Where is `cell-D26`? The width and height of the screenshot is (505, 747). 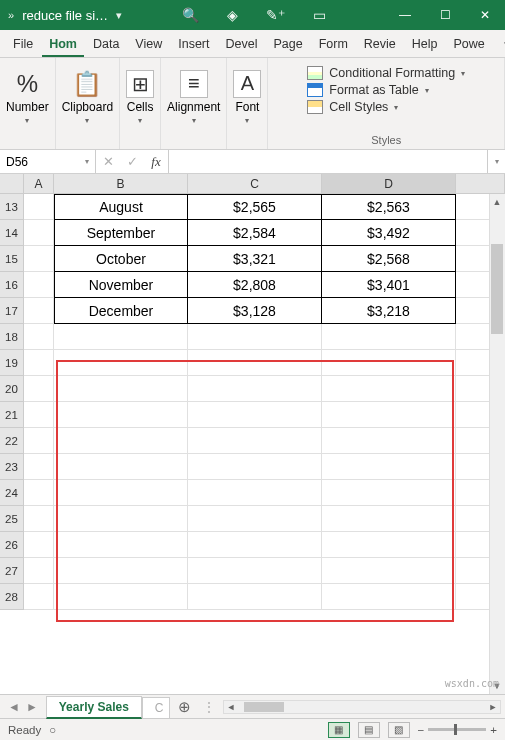
cell-D26 is located at coordinates (389, 545).